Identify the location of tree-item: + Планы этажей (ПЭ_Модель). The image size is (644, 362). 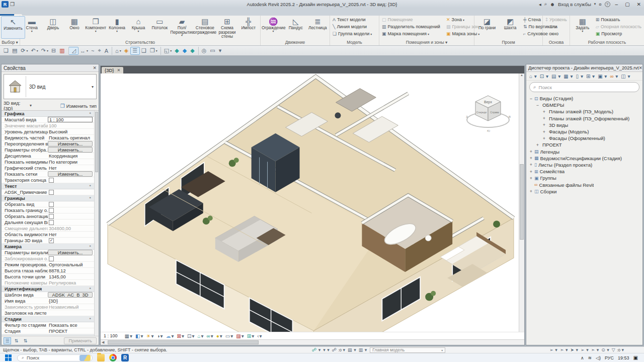
(585, 112).